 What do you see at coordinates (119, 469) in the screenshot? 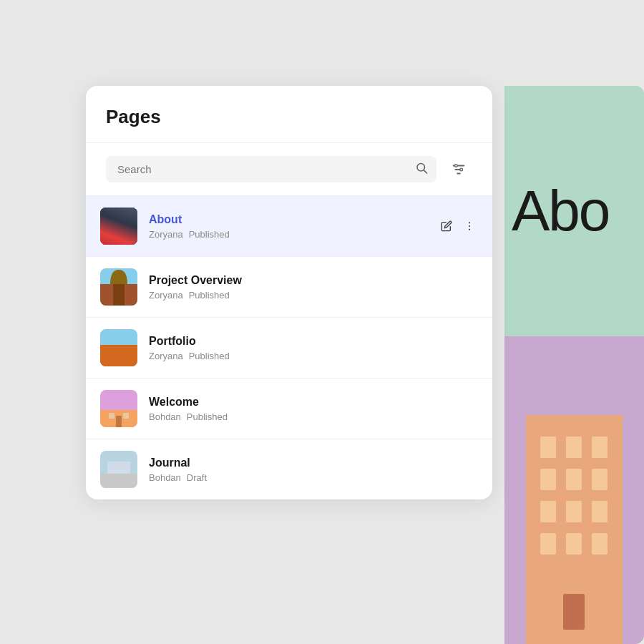
I see `page-thumbnail-journal` at bounding box center [119, 469].